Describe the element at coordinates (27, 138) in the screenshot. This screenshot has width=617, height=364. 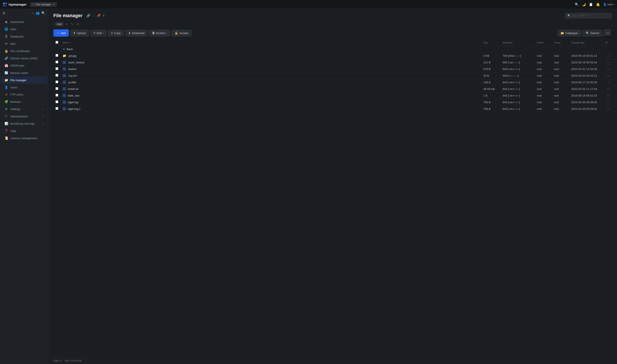
I see `sidebar-item-label-license: License management` at that location.